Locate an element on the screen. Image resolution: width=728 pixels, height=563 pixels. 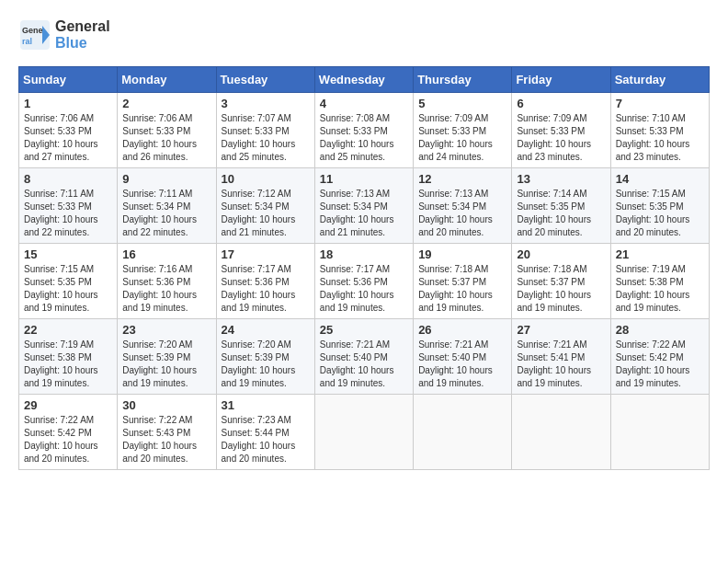
calendar-day-cell: 7 Sunrise: 7:10 AM Sunset: 5:33 PM Dayli… is located at coordinates (660, 131).